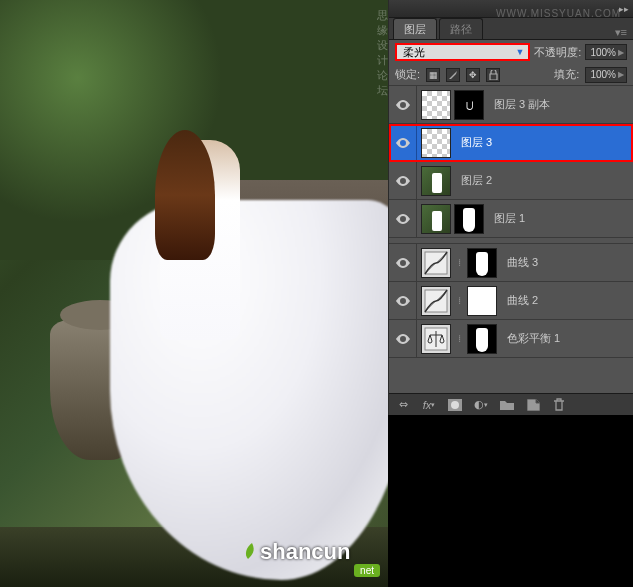  What do you see at coordinates (469, 105) in the screenshot?
I see `layer-mask-thumbnail: ⋃` at bounding box center [469, 105].